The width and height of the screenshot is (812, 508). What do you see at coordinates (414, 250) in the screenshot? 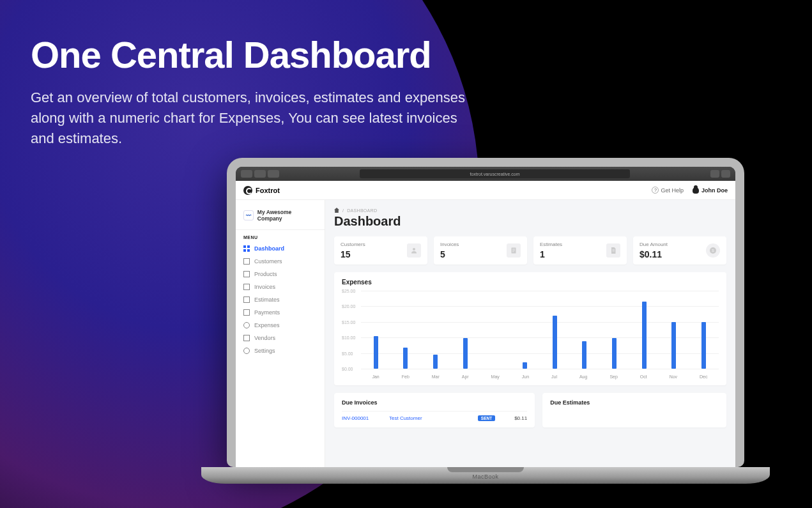
I see `customers-card-icon` at bounding box center [414, 250].